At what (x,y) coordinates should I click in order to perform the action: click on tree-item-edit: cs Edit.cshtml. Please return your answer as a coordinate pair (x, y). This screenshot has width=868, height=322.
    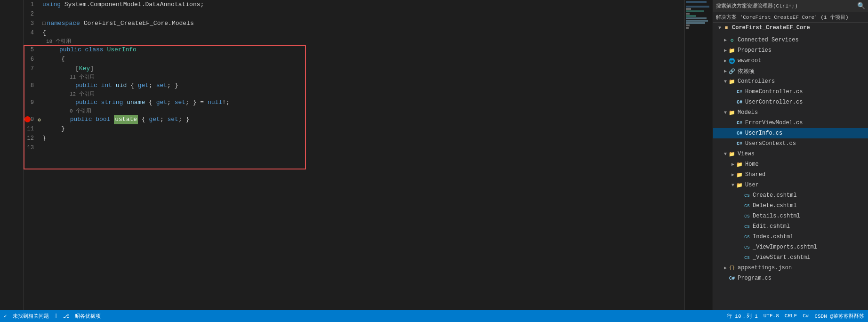
    Looking at the image, I should click on (791, 226).